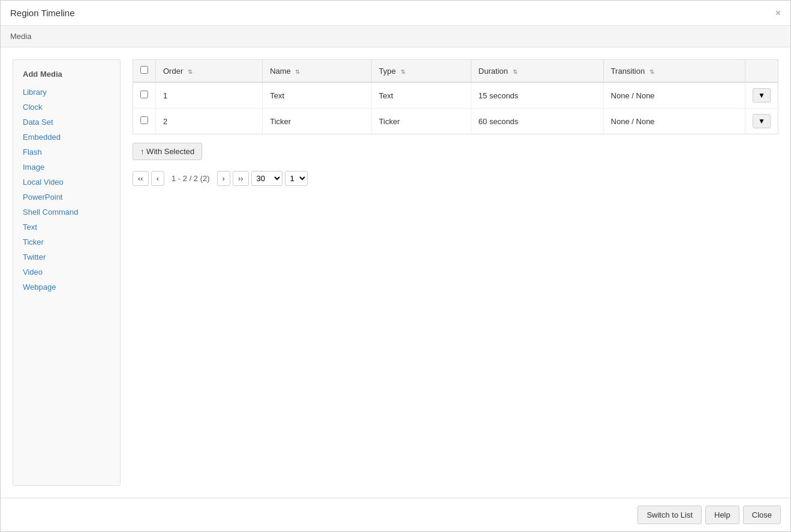  Describe the element at coordinates (537, 95) in the screenshot. I see `row-duration: 15 seconds` at that location.